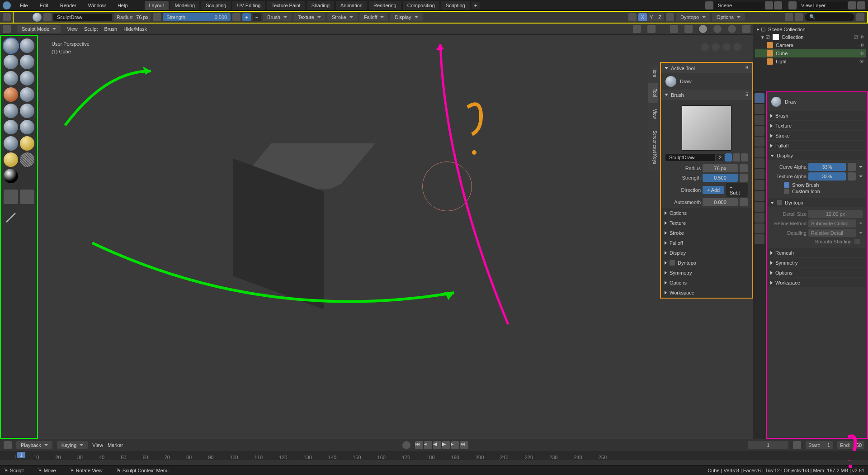 This screenshot has height=475, width=868. I want to click on dyntopo-dropdown: Dyntopo, so click(693, 17).